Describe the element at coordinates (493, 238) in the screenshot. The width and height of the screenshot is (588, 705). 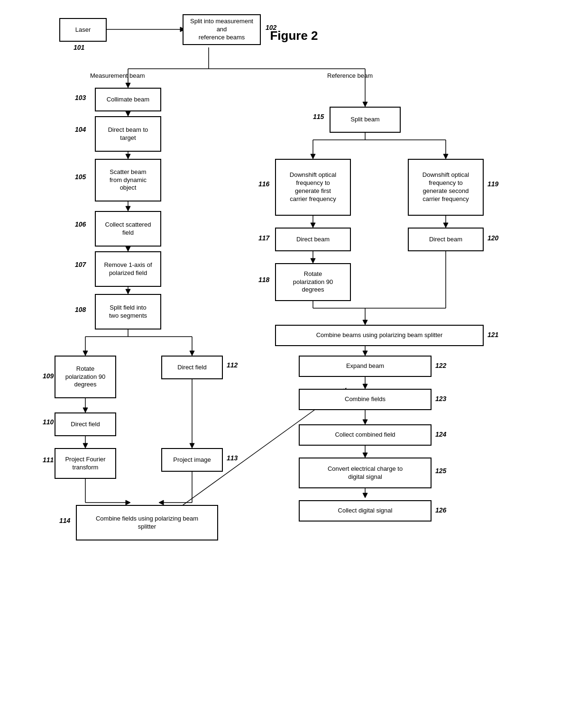
I see `node-120-number: 120` at that location.